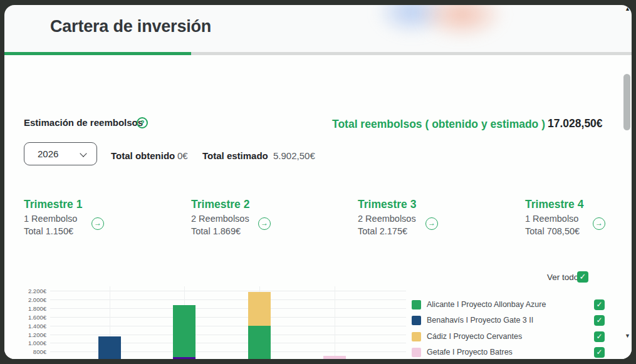  What do you see at coordinates (32, 299) in the screenshot?
I see `y-axis-tick-label: 2.000€` at bounding box center [32, 299].